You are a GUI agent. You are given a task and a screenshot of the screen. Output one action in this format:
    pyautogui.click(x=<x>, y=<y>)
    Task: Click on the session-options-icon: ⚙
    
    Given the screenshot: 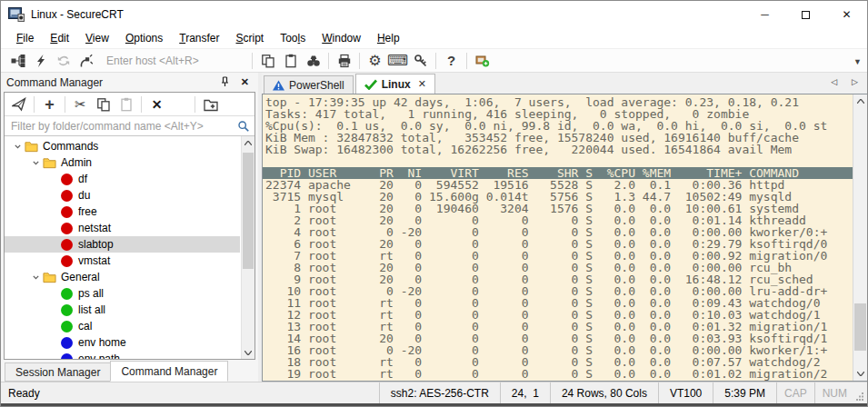 What is the action you would take?
    pyautogui.click(x=374, y=61)
    